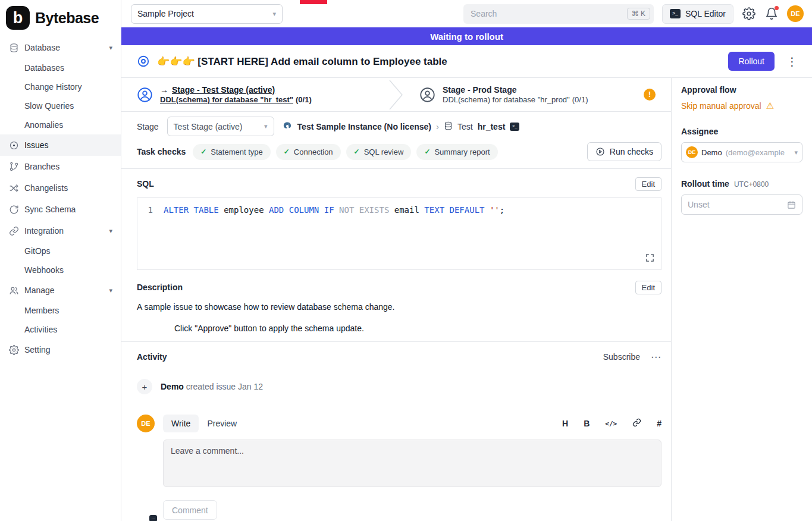 Image resolution: width=812 pixels, height=521 pixels. I want to click on number-format-button: #, so click(659, 423).